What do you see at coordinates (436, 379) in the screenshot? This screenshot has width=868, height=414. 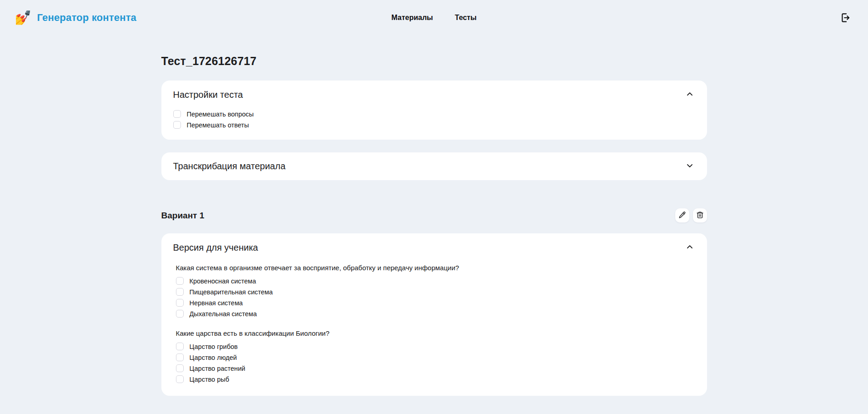 I see `option-row: Царство рыб` at bounding box center [436, 379].